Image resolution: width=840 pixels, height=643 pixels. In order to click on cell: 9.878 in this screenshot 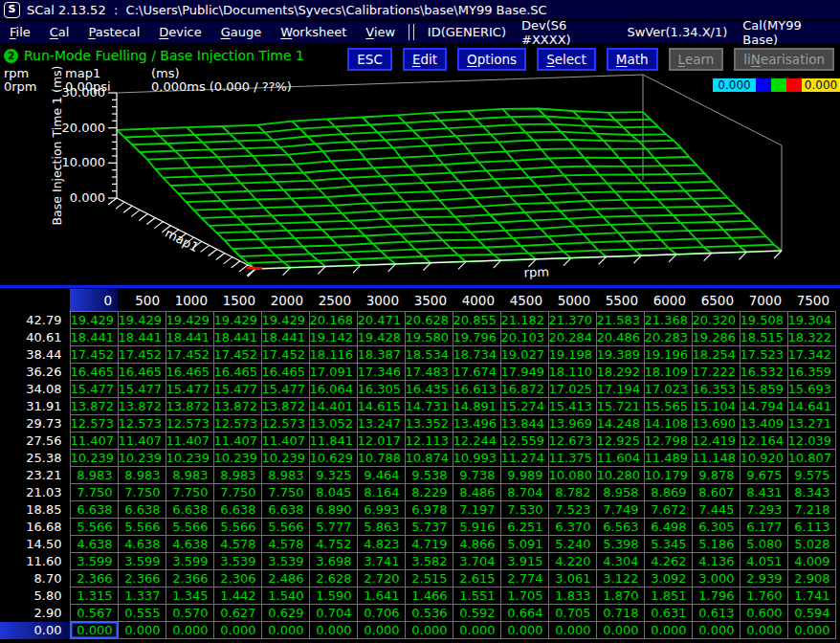, I will do `click(716, 476)`.